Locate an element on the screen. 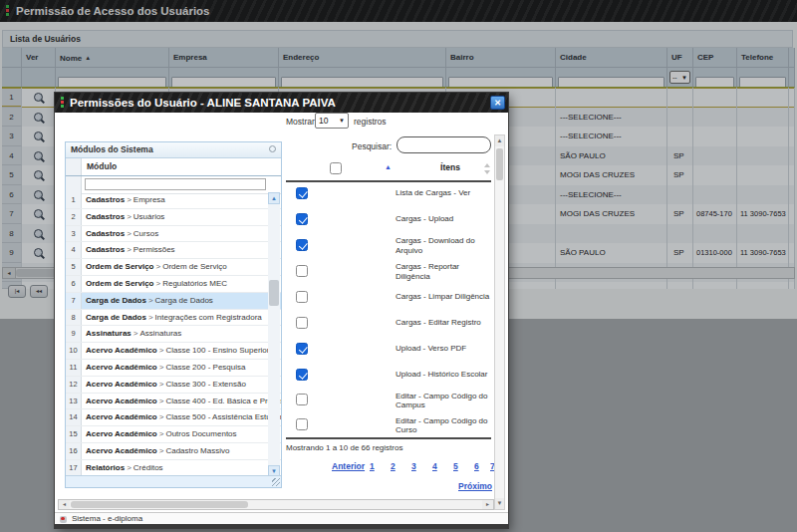 This screenshot has width=797, height=532. modal-titlebar: Permissões do Usuário - ALINE SANTANA PA… is located at coordinates (281, 103).